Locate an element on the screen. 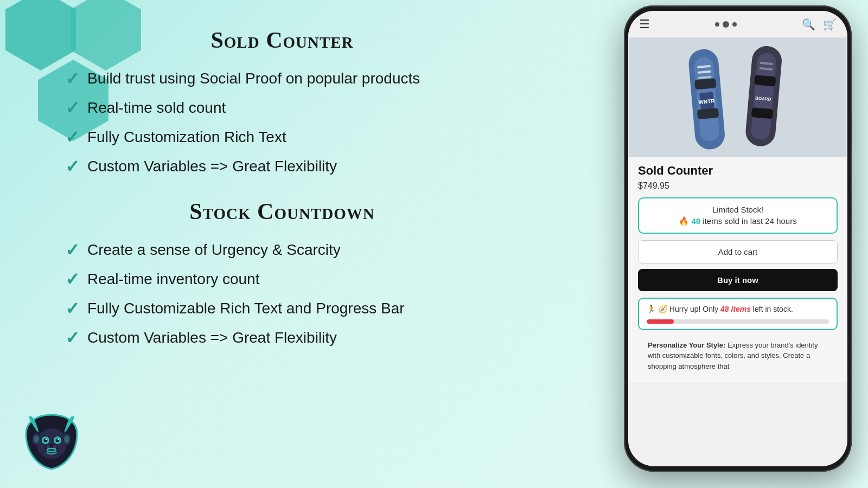 The width and height of the screenshot is (868, 488). product-title: Sold Counter is located at coordinates (738, 171).